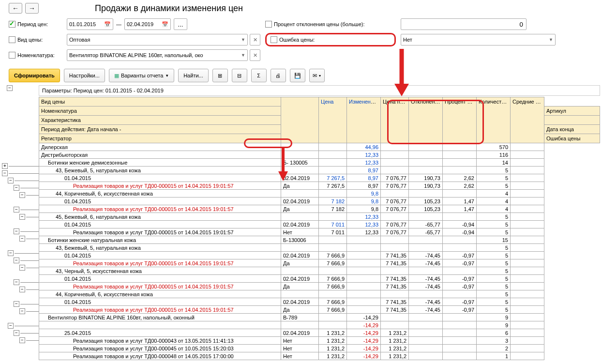 The height and width of the screenshot is (364, 602). Describe the element at coordinates (30, 40) in the screenshot. I see `price-type-label: Вид цены:` at that location.